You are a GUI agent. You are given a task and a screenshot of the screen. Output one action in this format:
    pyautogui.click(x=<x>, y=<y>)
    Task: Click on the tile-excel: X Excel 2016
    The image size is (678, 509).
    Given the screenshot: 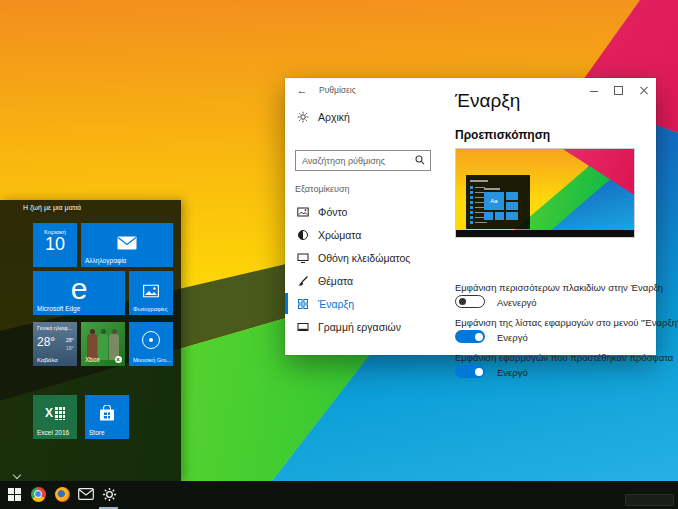 What is the action you would take?
    pyautogui.click(x=55, y=417)
    